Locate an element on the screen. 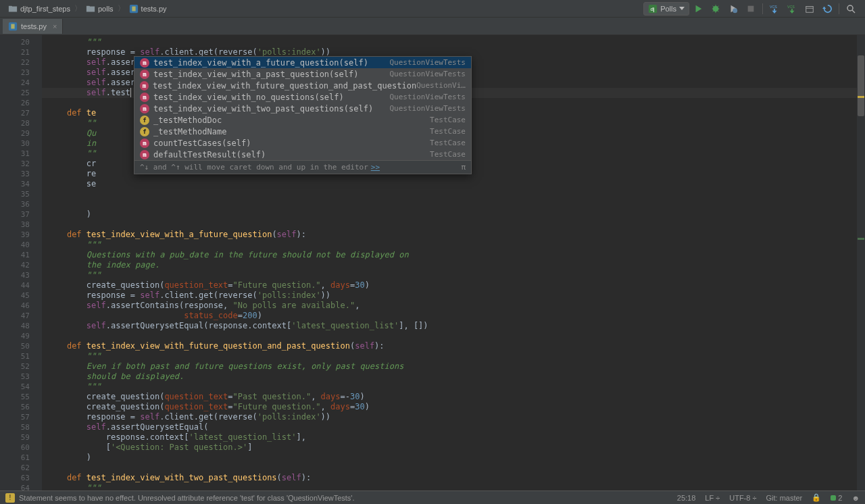  vcs-revert-button is located at coordinates (827, 9).